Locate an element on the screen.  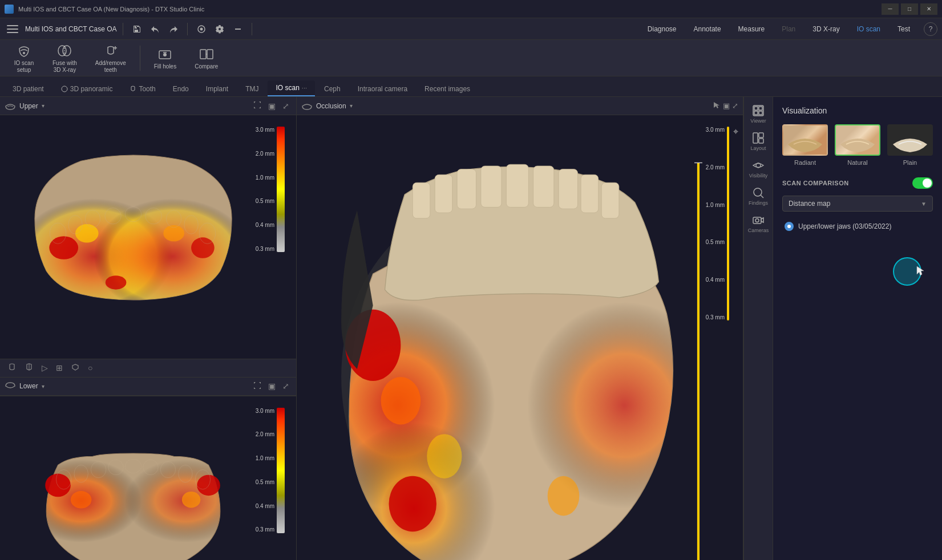
render-button is located at coordinates (201, 29).